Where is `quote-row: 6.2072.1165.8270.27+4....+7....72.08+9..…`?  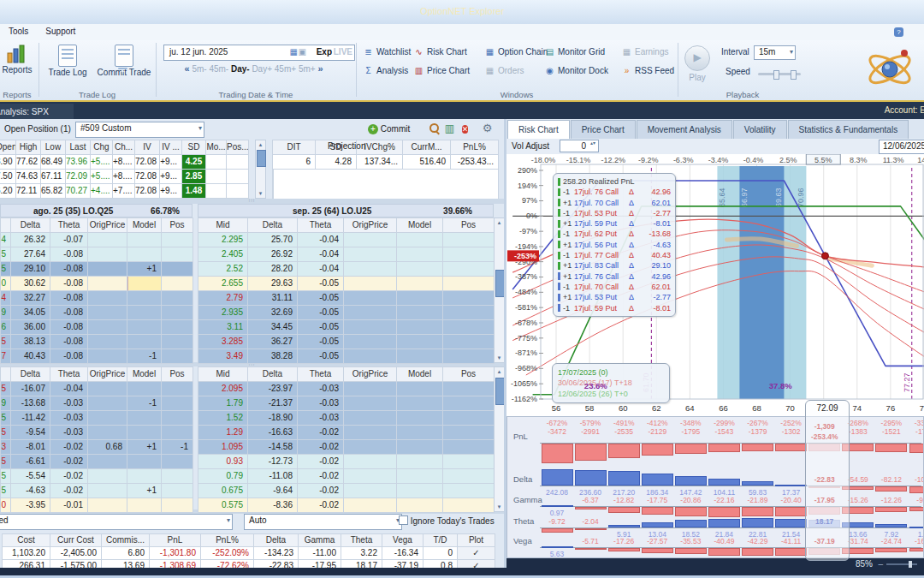 quote-row: 6.2072.1165.8270.27+4....+7....72.08+9..… is located at coordinates (125, 192).